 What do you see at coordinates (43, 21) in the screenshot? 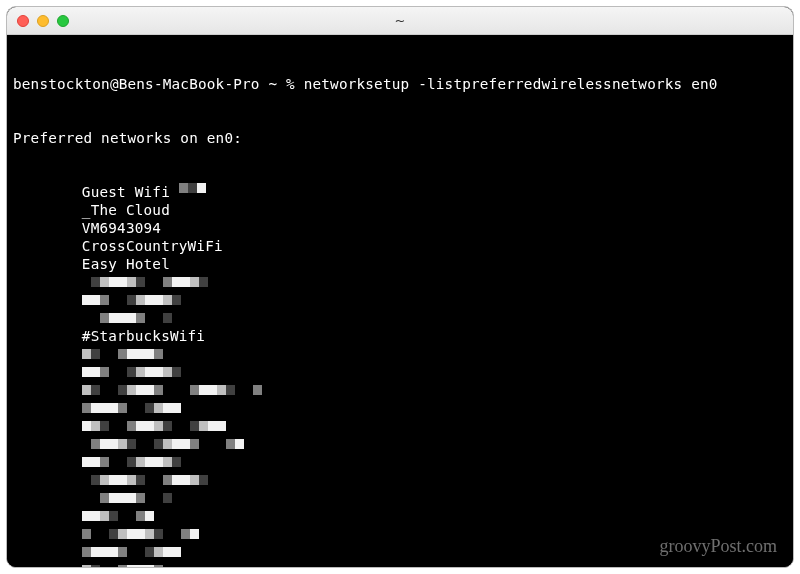
I see `minimize-icon` at bounding box center [43, 21].